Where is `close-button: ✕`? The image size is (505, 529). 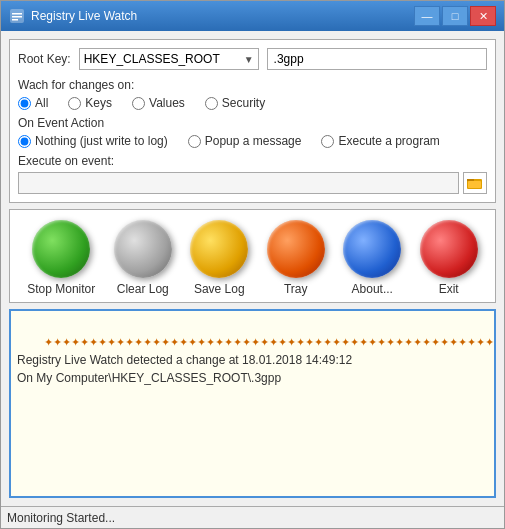 close-button: ✕ is located at coordinates (483, 16).